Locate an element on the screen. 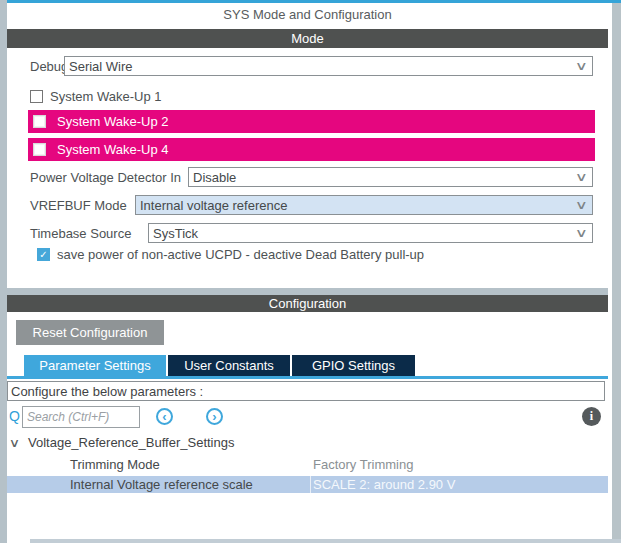  tab-label: Parameter Settings is located at coordinates (94, 366).